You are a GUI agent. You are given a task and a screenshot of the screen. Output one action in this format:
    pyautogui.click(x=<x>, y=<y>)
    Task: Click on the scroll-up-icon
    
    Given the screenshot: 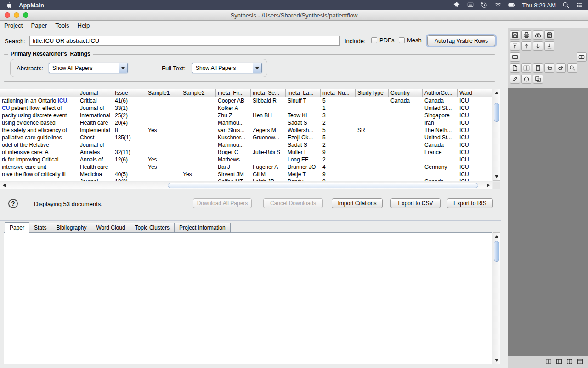 What is the action you would take?
    pyautogui.click(x=526, y=46)
    